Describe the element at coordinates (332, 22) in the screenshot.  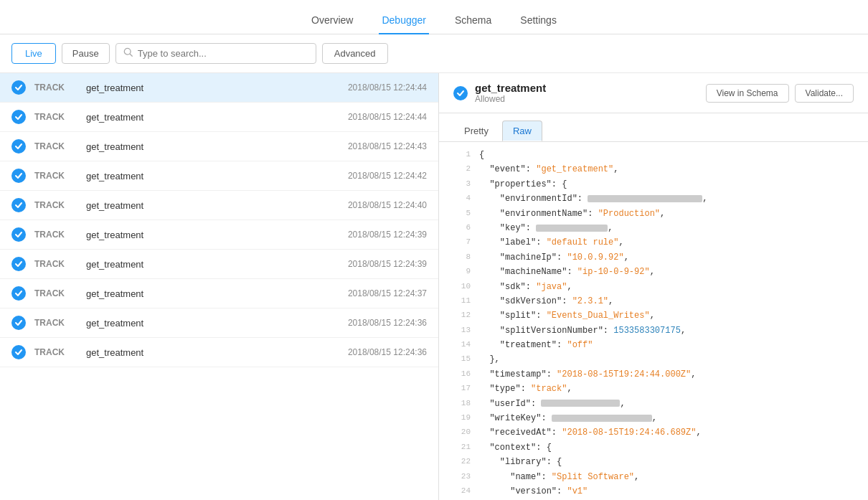
I see `nav-overview: Overview` at that location.